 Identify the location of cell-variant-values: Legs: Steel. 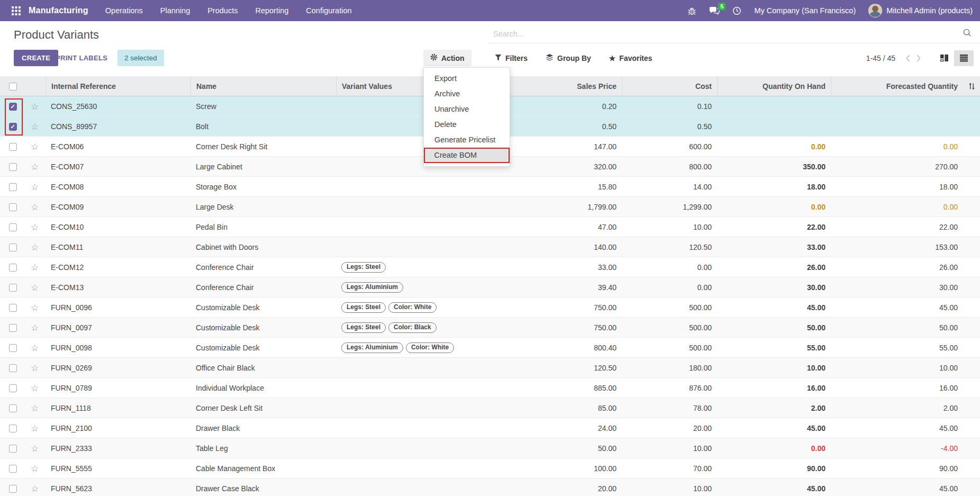
(414, 267).